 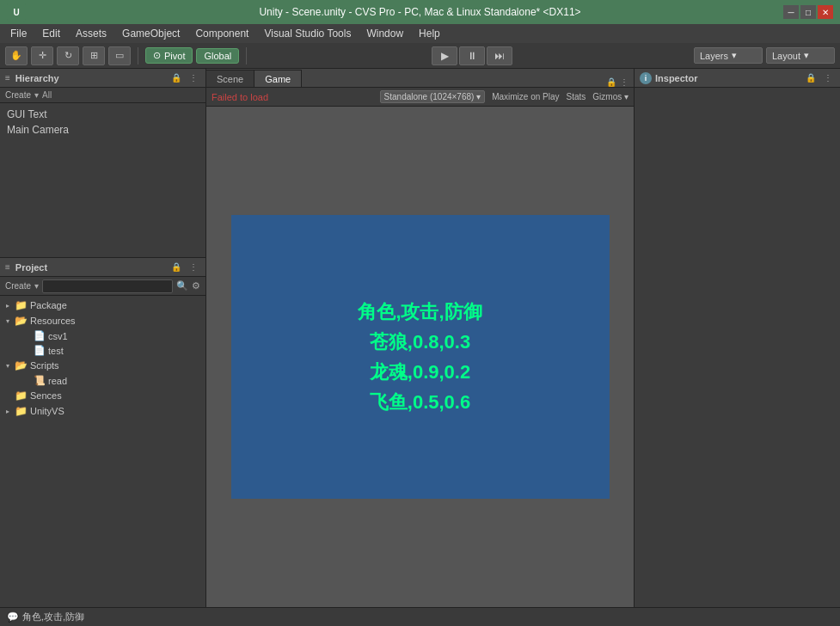 I want to click on tree-item-sences: 📁 Sences, so click(x=103, y=396).